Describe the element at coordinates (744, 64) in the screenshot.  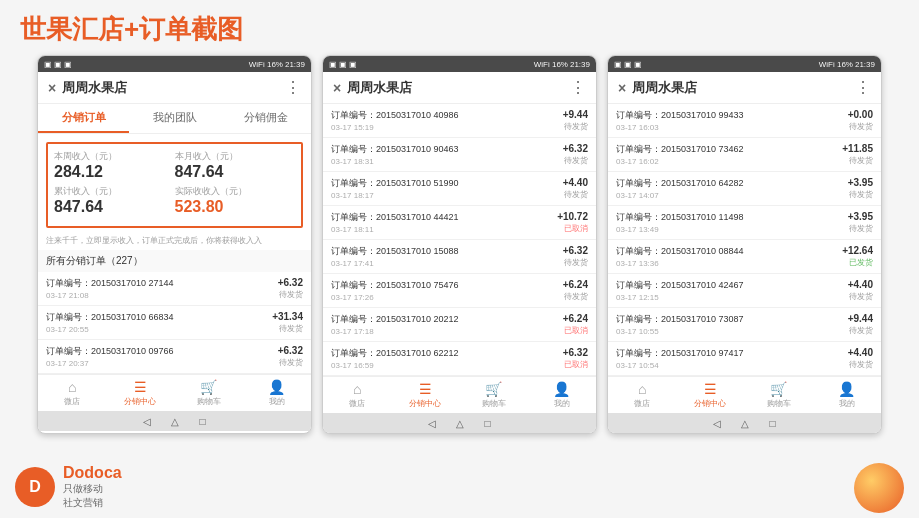
I see `status-bar-3: ▣ ▣ ▣ WiFi 16% 21:39` at that location.